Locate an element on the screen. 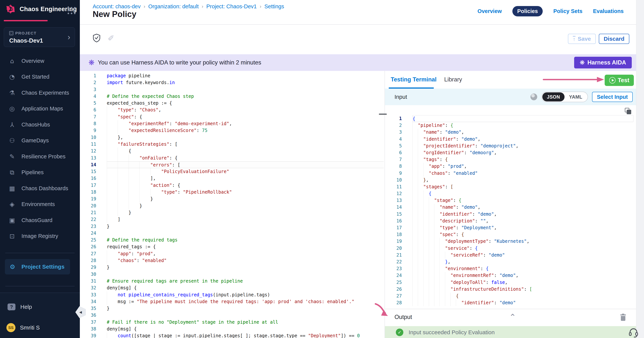  opa-icon is located at coordinates (534, 97).